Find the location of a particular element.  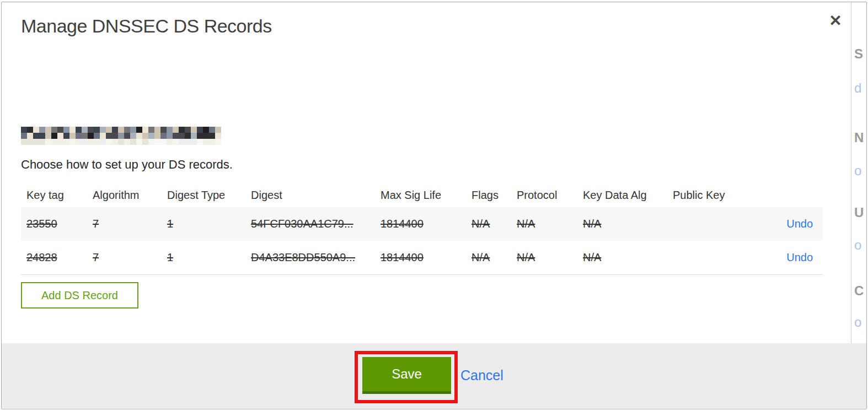

save-button: Save is located at coordinates (407, 376).